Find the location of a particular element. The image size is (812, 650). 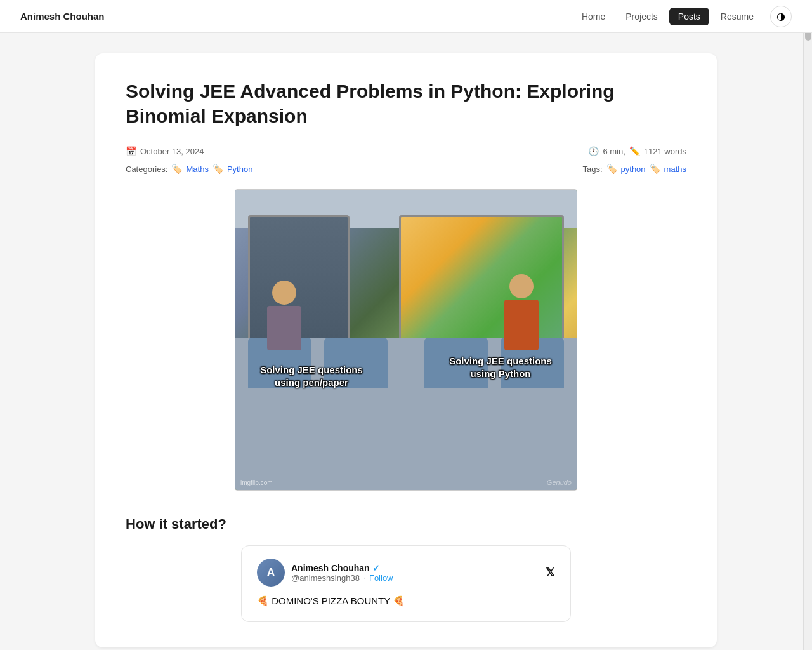

tag-icon-1: 🏷️ is located at coordinates (612, 169).